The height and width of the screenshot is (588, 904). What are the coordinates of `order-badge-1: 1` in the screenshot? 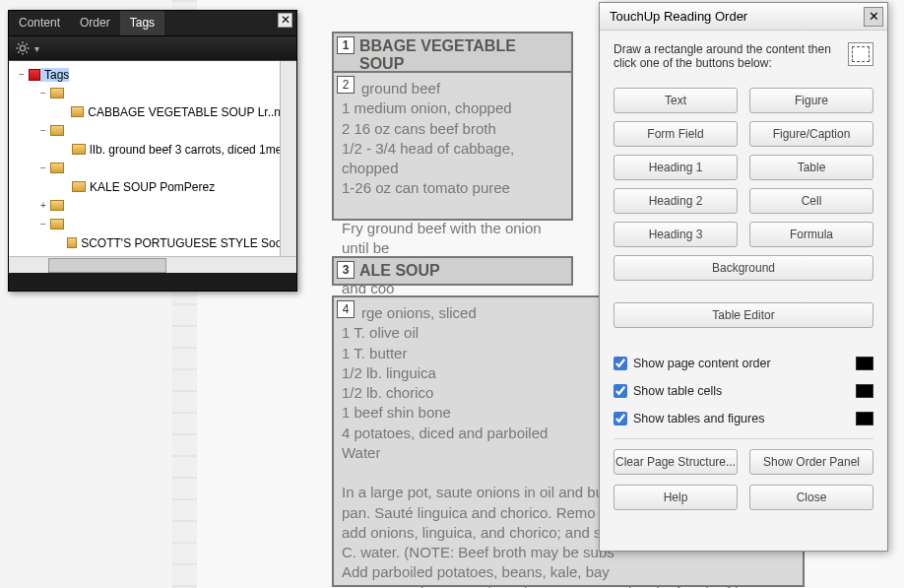 It's located at (346, 45).